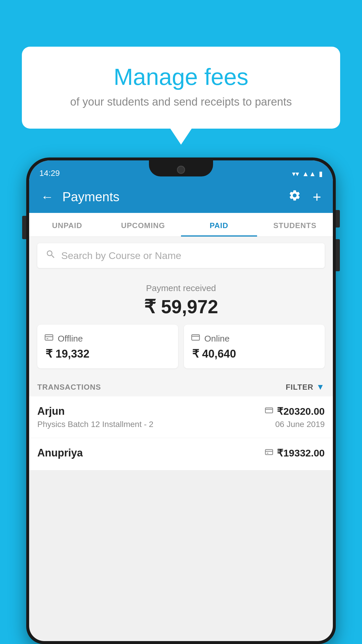 The height and width of the screenshot is (644, 362). I want to click on search-container: Search by Course or Name, so click(181, 256).